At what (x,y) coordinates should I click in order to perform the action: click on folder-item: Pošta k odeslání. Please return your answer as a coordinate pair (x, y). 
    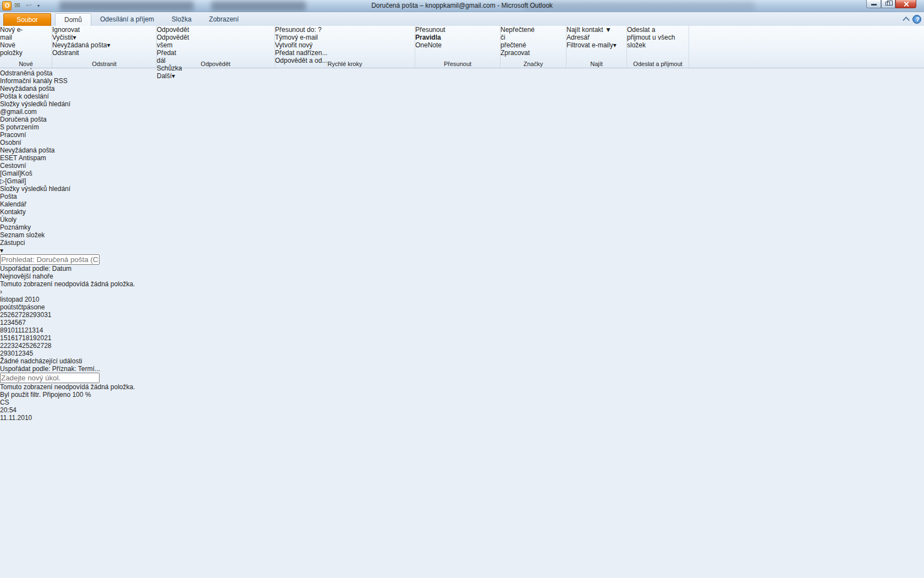
    Looking at the image, I should click on (462, 96).